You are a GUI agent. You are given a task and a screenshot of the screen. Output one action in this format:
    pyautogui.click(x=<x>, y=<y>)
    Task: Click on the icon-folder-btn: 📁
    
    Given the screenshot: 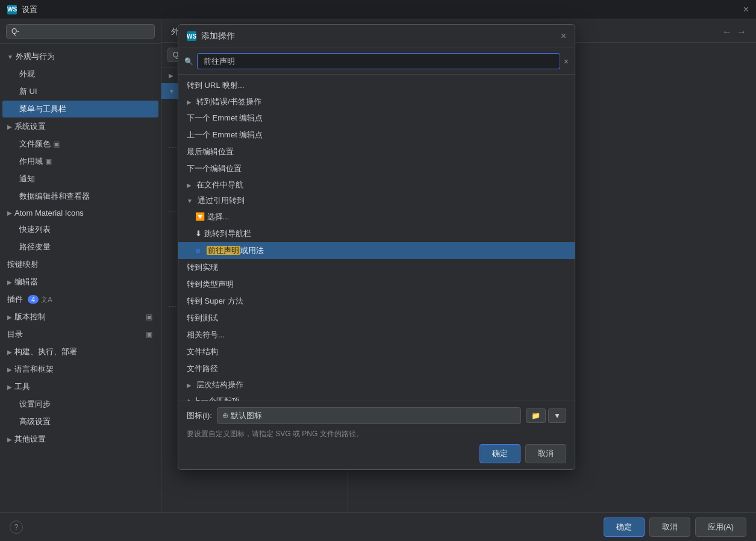 What is the action you would take?
    pyautogui.click(x=536, y=416)
    